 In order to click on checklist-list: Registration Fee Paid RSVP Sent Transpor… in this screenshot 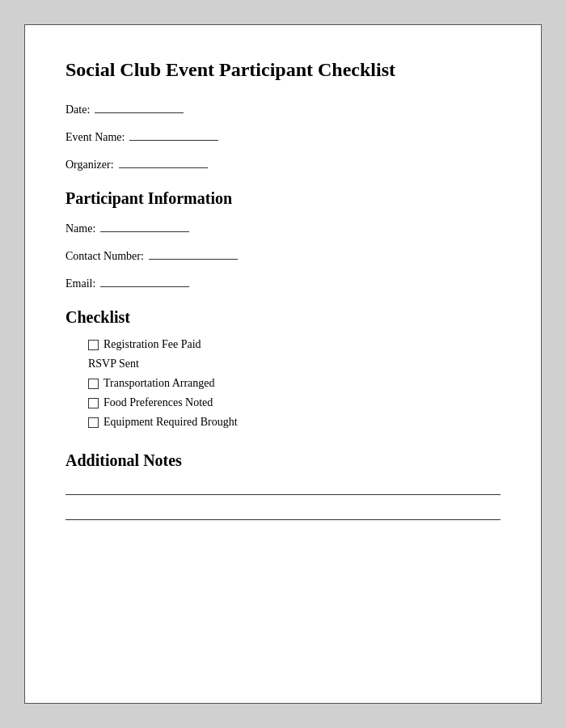, I will do `click(283, 383)`.